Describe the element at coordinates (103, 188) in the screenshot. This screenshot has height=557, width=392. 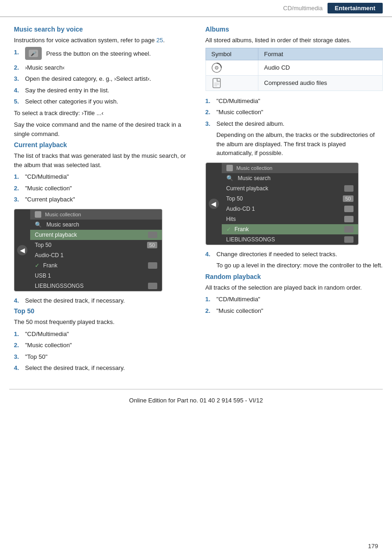
I see `current-playback-steps: 1. "CD/Multimedia" 2. "Music collection"…` at that location.